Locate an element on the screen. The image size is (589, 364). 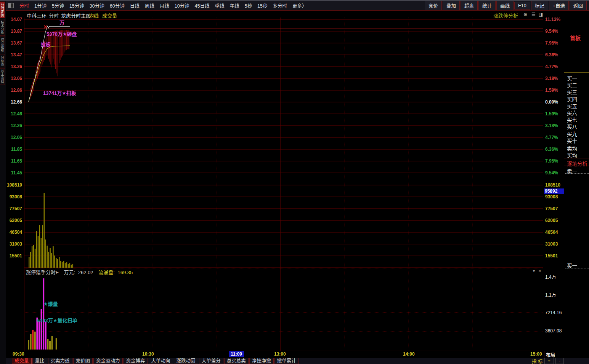
period-tab: 更多〉 is located at coordinates (300, 5).